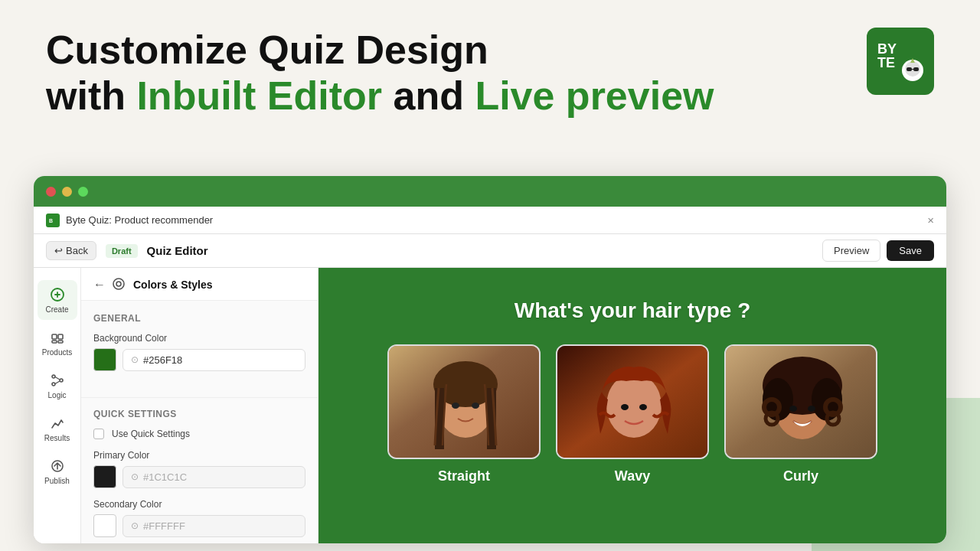  I want to click on quick-settings-section: Quick Settings Use Quick Settings Primar…, so click(199, 476).